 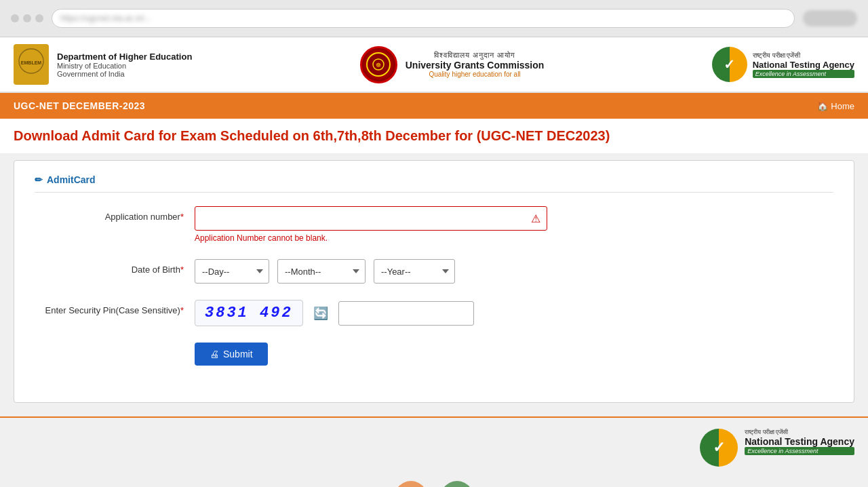 I want to click on captcha-refresh-button: 🔄, so click(x=321, y=313).